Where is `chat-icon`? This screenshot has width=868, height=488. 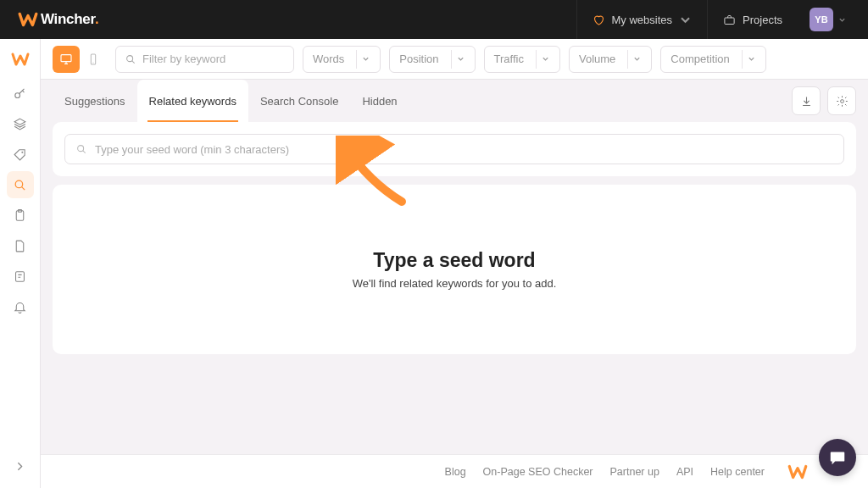 chat-icon is located at coordinates (837, 458).